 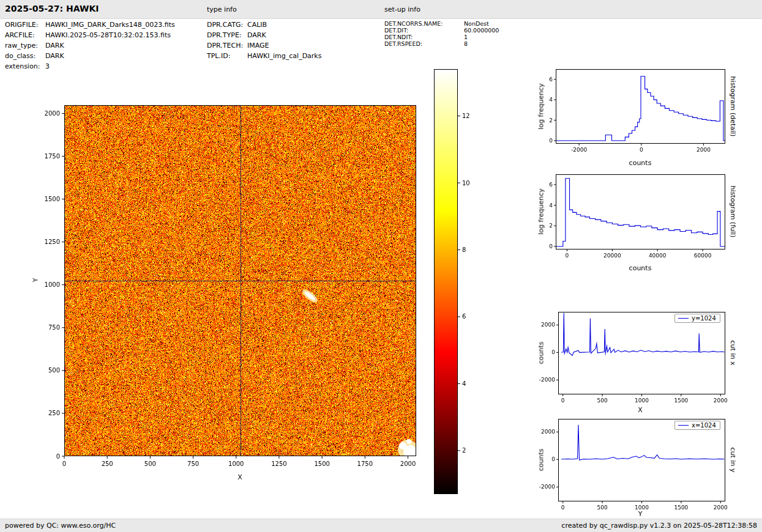 What do you see at coordinates (466, 44) in the screenshot?
I see `meta-value: 8` at bounding box center [466, 44].